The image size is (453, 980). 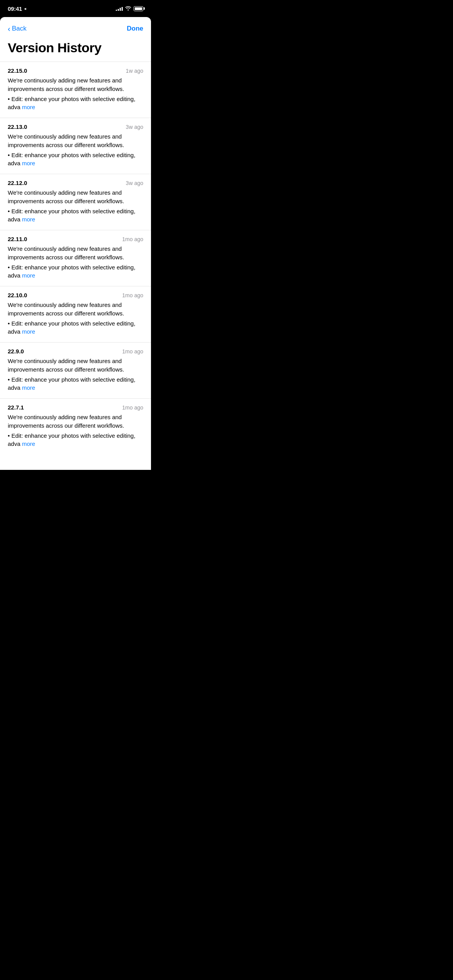 What do you see at coordinates (76, 239) in the screenshot?
I see `version-header: 22.11.0 1mo ago` at bounding box center [76, 239].